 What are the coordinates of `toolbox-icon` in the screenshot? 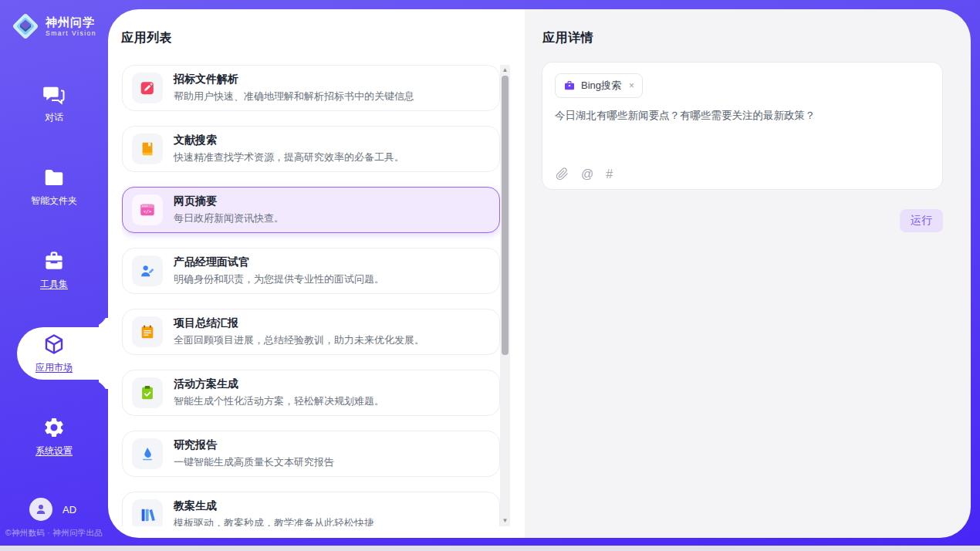 It's located at (54, 261).